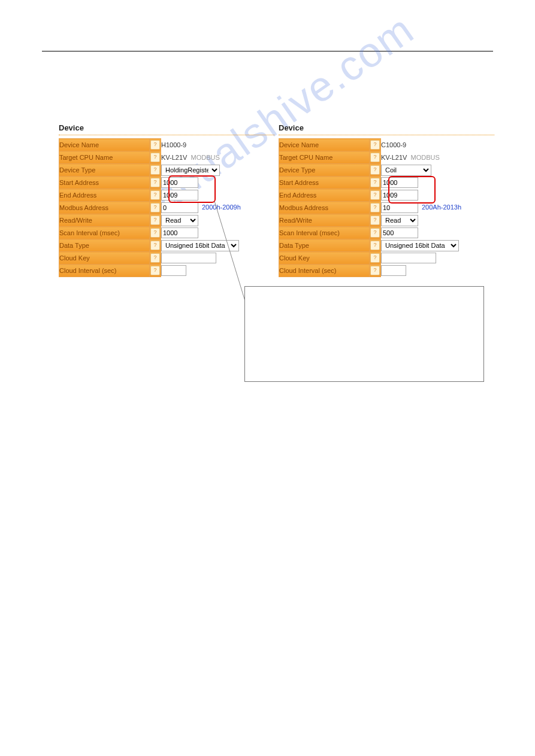 The image size is (535, 756). I want to click on value-device-name: C1000-9, so click(394, 145).